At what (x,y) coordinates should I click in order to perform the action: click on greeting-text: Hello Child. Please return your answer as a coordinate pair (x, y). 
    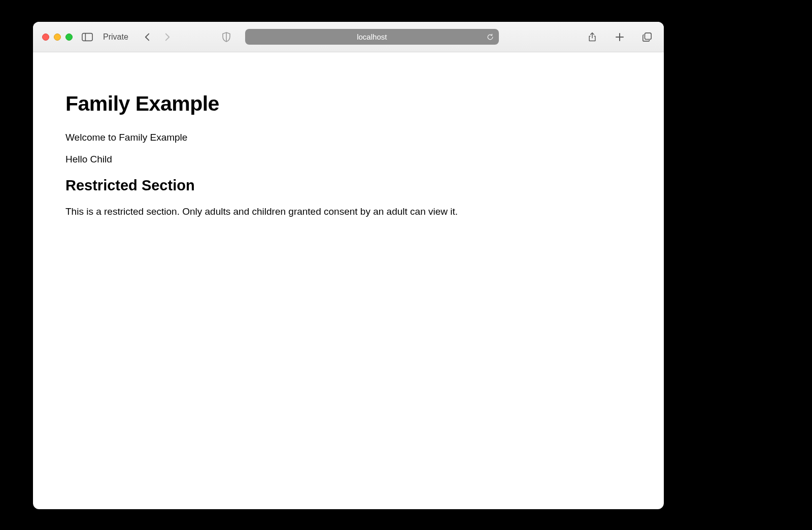
    Looking at the image, I should click on (348, 159).